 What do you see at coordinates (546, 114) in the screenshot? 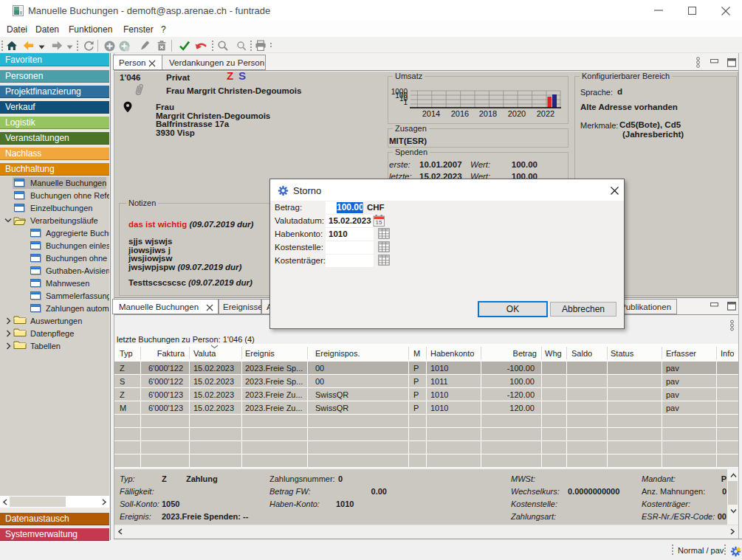
I see `svg-text: 2022` at bounding box center [546, 114].